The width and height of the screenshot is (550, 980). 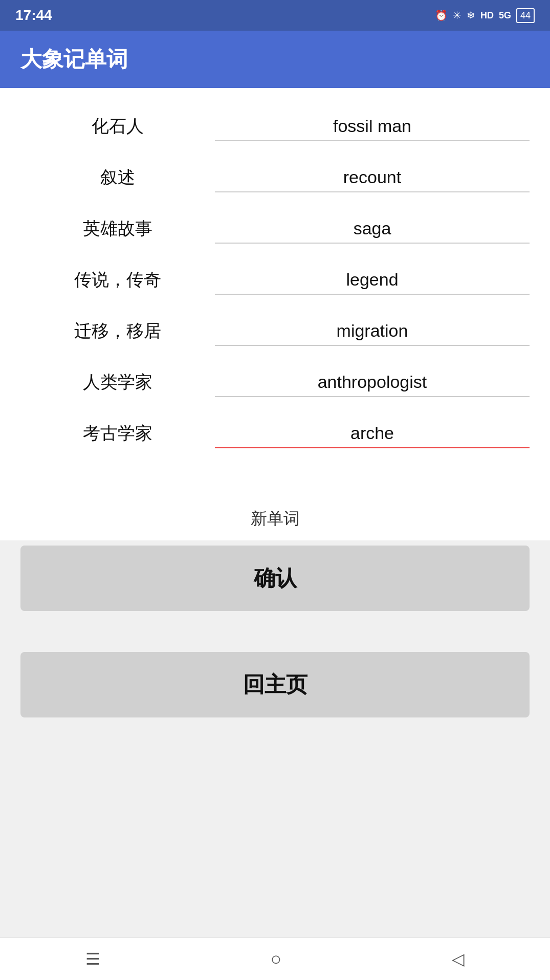 I want to click on status-bar: 17:44 ⏰ ✳ ❄ HD 5G 44, so click(x=275, y=15).